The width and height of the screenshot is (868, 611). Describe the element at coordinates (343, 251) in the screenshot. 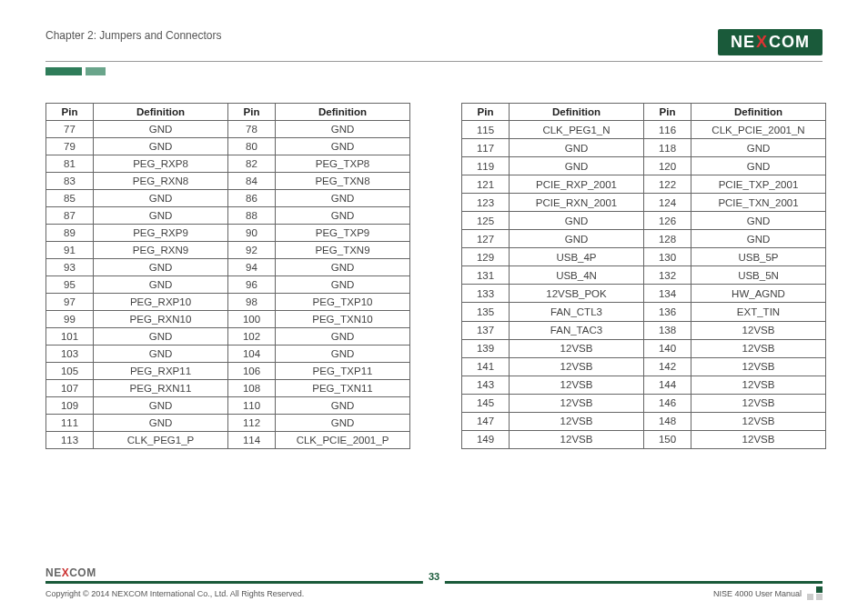

I see `cell: PEG_TXN9` at that location.